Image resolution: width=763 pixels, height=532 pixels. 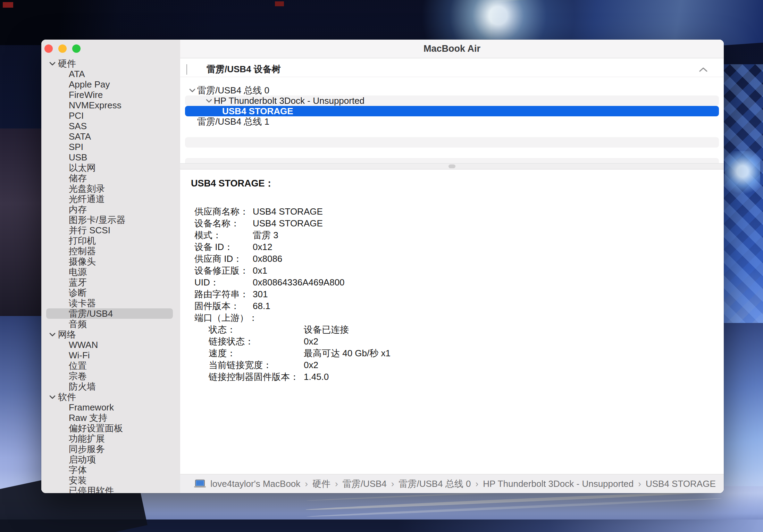 What do you see at coordinates (110, 136) in the screenshot?
I see `sidebar-item: SATA` at bounding box center [110, 136].